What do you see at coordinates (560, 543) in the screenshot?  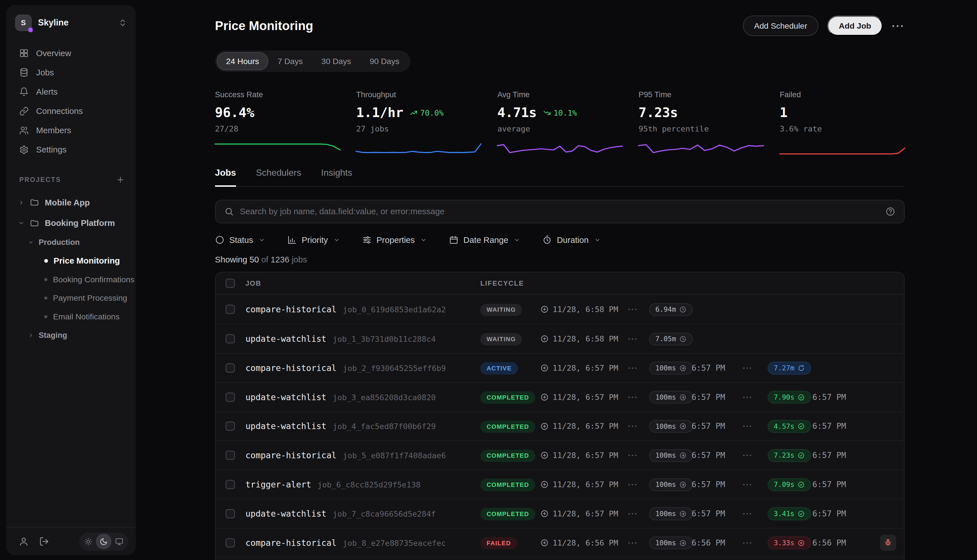 I see `table-row: compare-historical job_8_e27e88735eacefe…` at bounding box center [560, 543].